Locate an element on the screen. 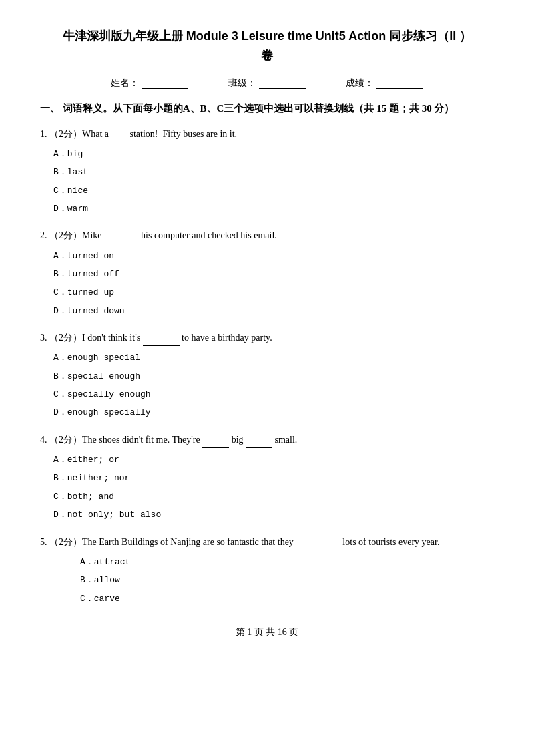 Image resolution: width=534 pixels, height=756 pixels. q4-text: 4. （2分）The shoes didn't fit me. They're … is located at coordinates (267, 439).